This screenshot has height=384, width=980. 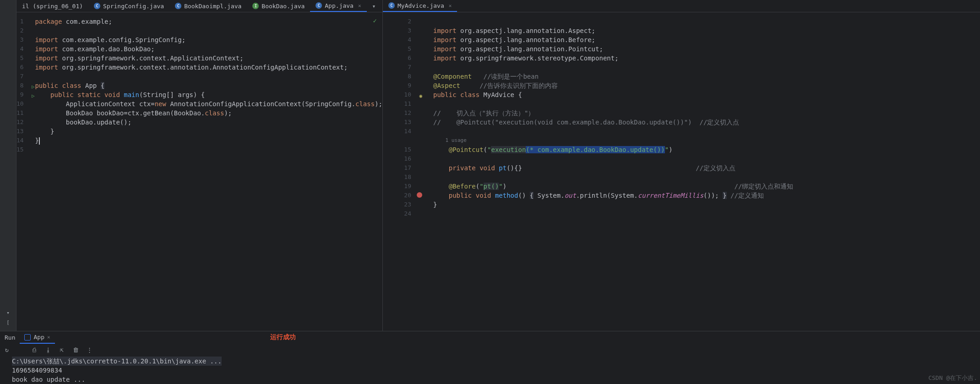 What do you see at coordinates (200, 6) in the screenshot?
I see `left-tabbar: il (spring_06_01)CSpringConfig.javaCBook…` at bounding box center [200, 6].